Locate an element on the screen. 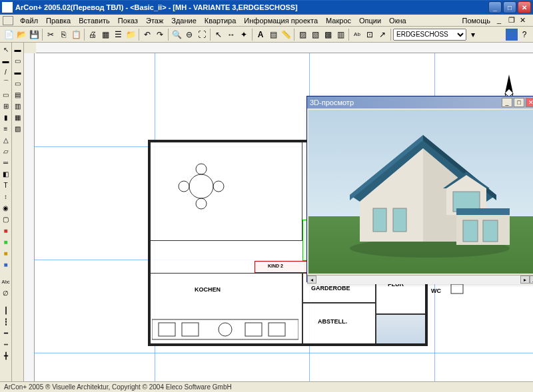  dim-tool-icon: ↕ is located at coordinates (6, 196).